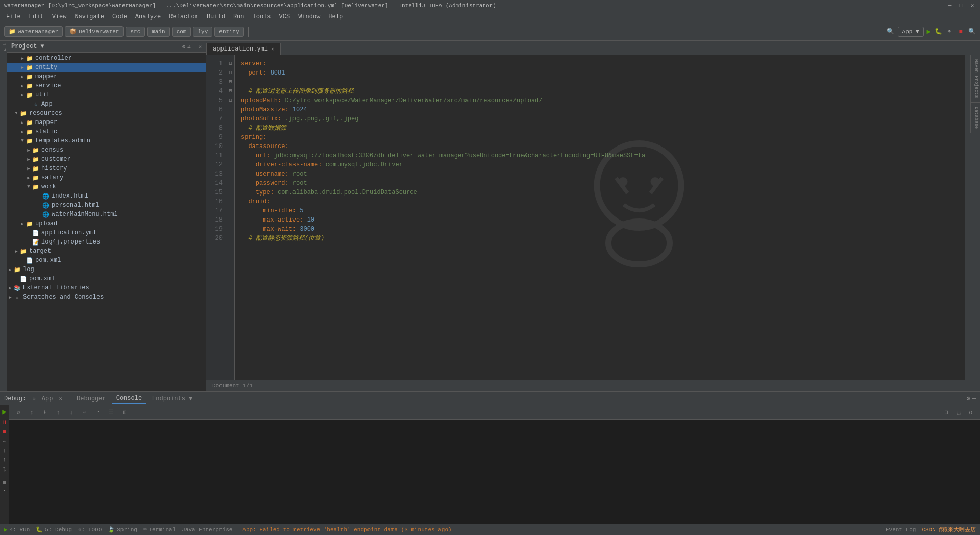  I want to click on debug-refresh-icon: ↺, so click(971, 412).